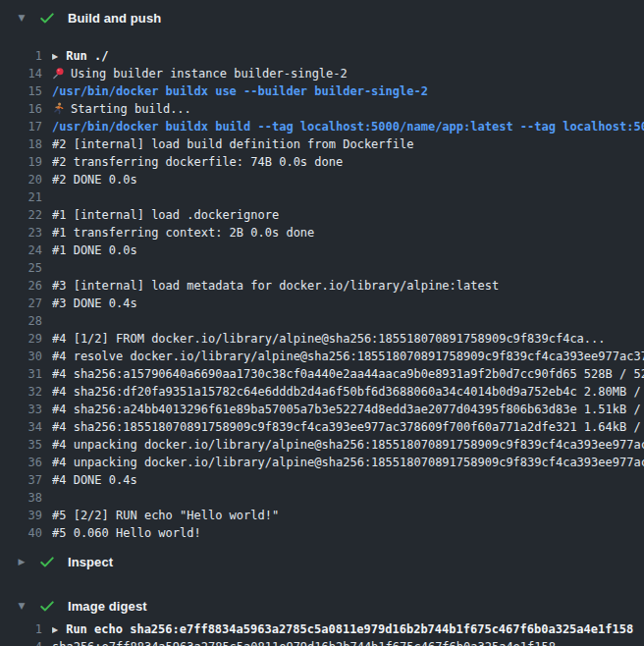  What do you see at coordinates (322, 56) in the screenshot?
I see `log-line: 1 ▶Run ./` at bounding box center [322, 56].